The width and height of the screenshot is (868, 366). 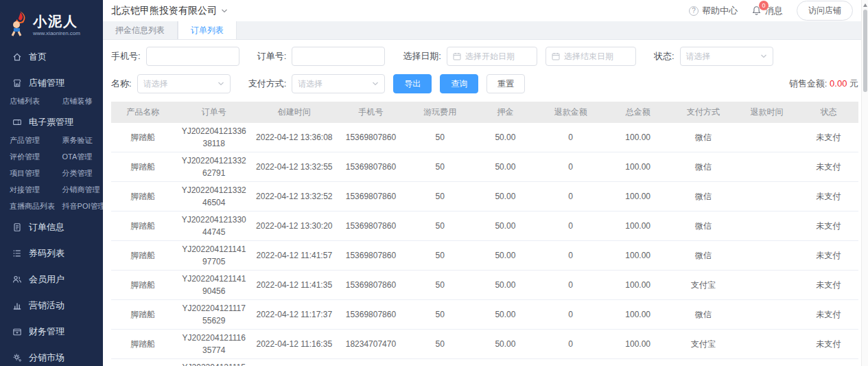 What do you see at coordinates (714, 11) in the screenshot?
I see `help-center-link: ? 帮助中心` at bounding box center [714, 11].